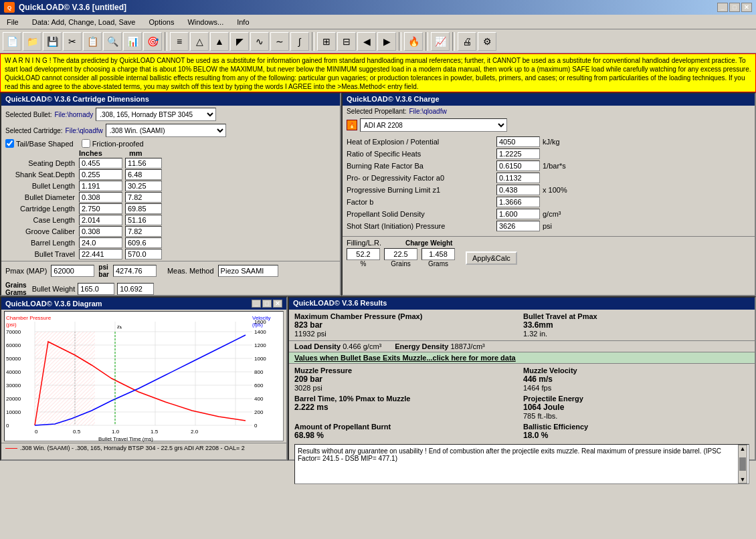 This screenshot has height=539, width=756. I want to click on tail-base-label: Tail/Base Shaped, so click(39, 143).